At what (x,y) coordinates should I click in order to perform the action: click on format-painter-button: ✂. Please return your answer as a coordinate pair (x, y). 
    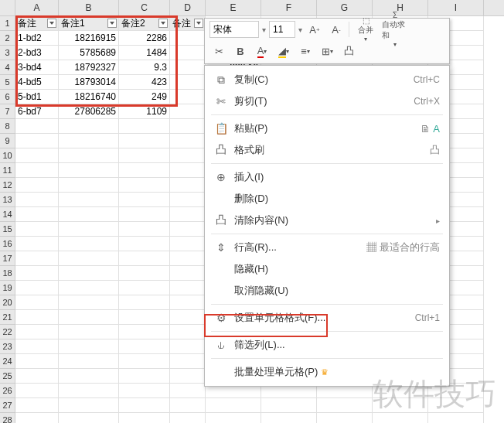
    Looking at the image, I should click on (219, 51).